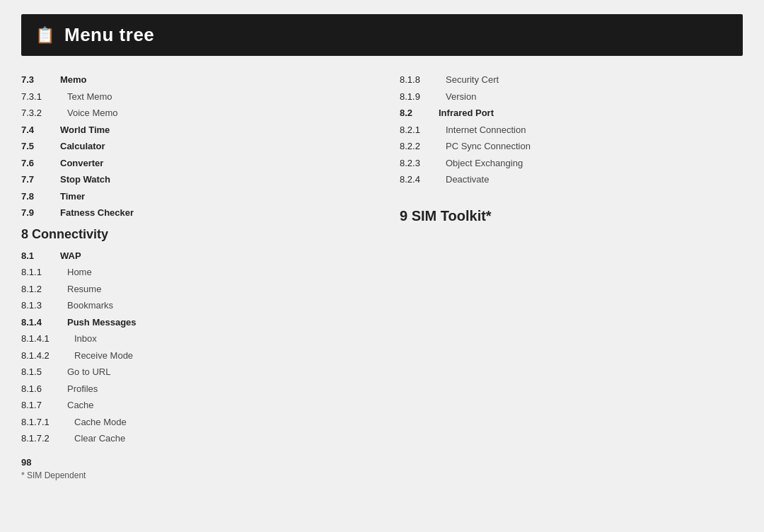 This screenshot has height=532, width=764. I want to click on item-label: Bookmarks, so click(91, 306).